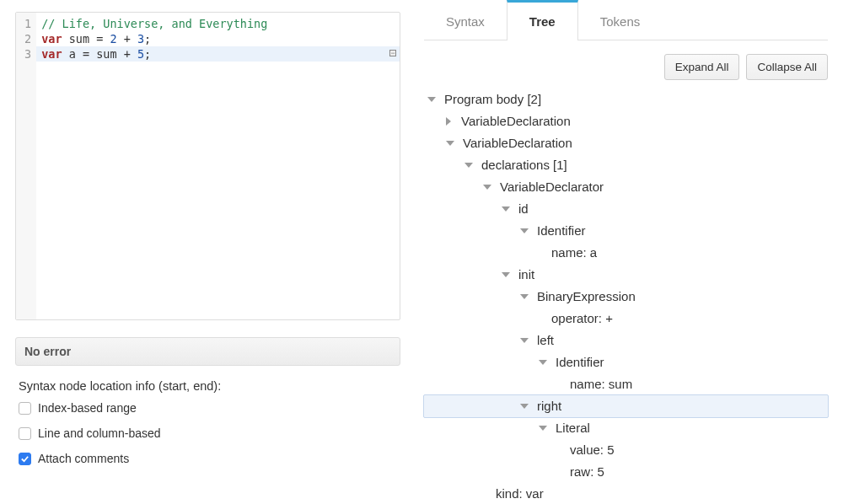 This screenshot has width=843, height=504. I want to click on option-row: Line and column-based, so click(207, 433).